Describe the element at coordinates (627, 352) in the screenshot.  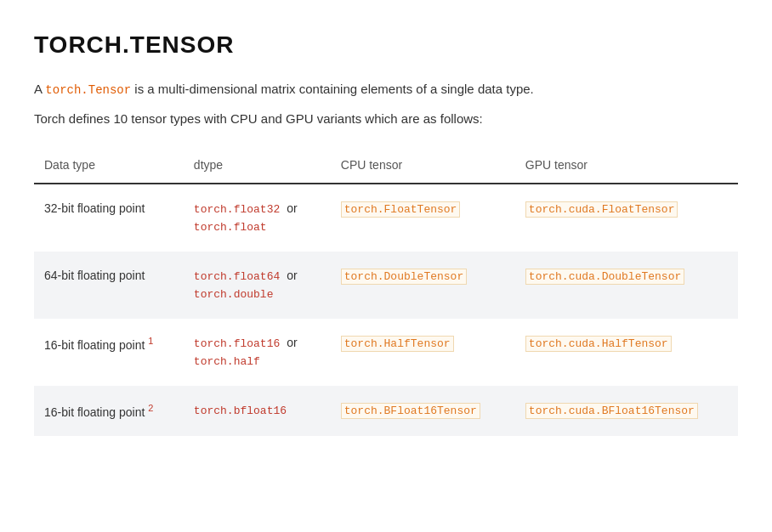
I see `cell-gpu-tensor: torch.cuda.HalfTensor` at that location.